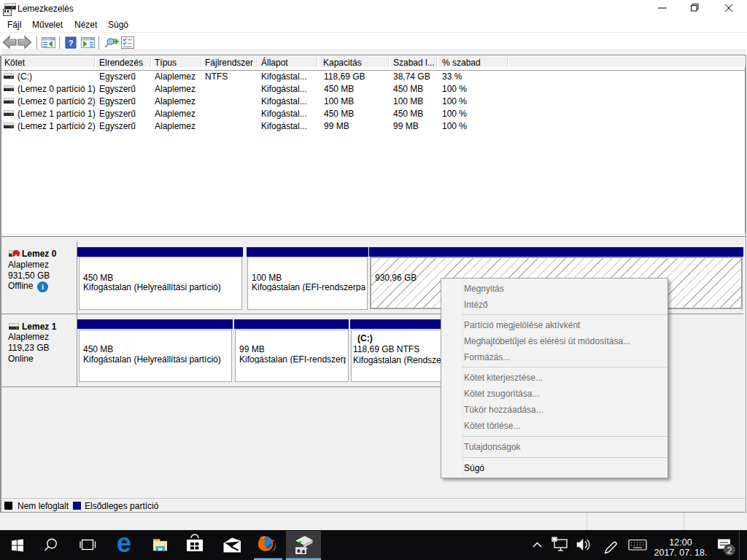 The width and height of the screenshot is (747, 560). I want to click on svg-text: e, so click(124, 544).